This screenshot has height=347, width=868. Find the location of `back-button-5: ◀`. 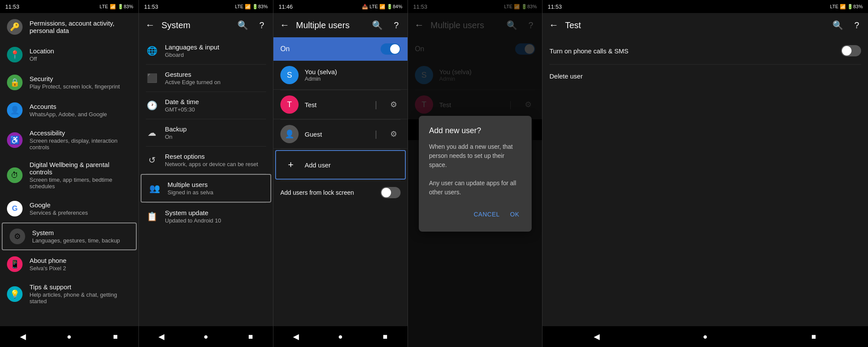

back-button-5: ◀ is located at coordinates (597, 337).